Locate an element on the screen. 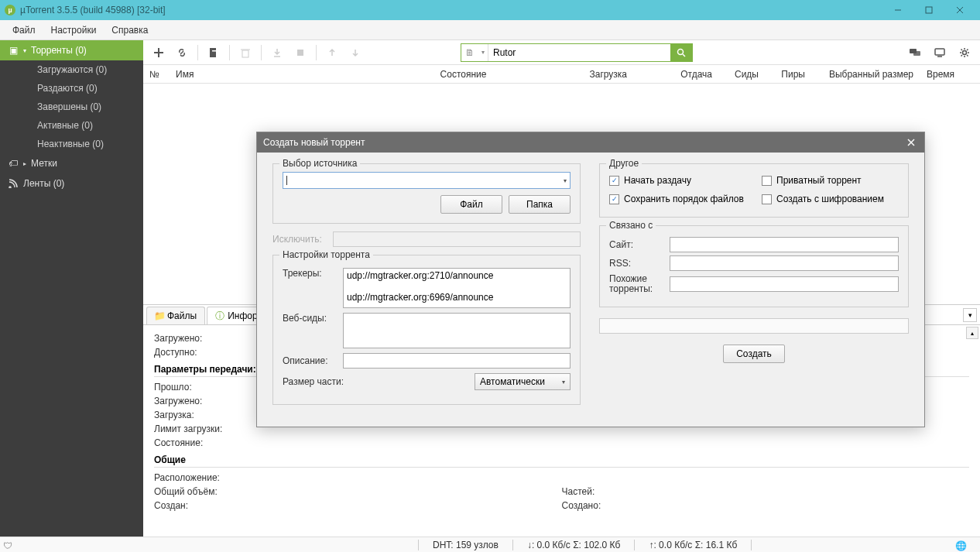  source-fieldset: Выбор источника ▾ Файл Папка is located at coordinates (427, 194).